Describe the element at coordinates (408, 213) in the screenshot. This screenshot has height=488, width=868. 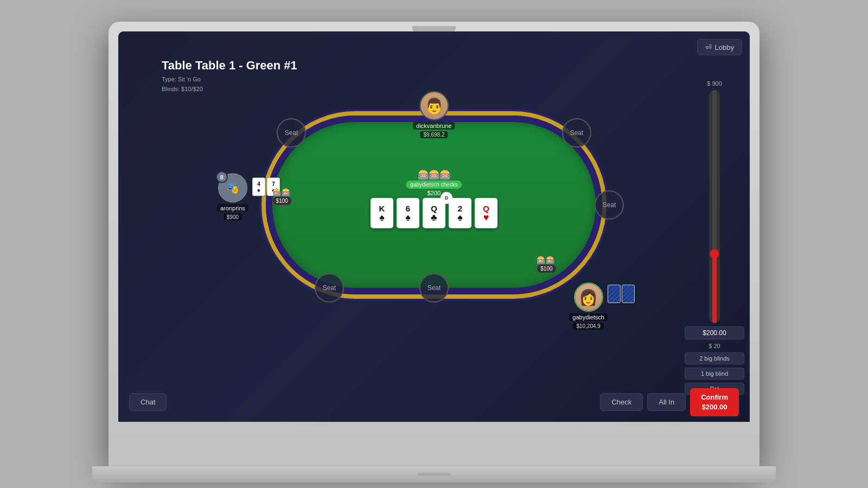
I see `card-2: 6 ♠` at that location.